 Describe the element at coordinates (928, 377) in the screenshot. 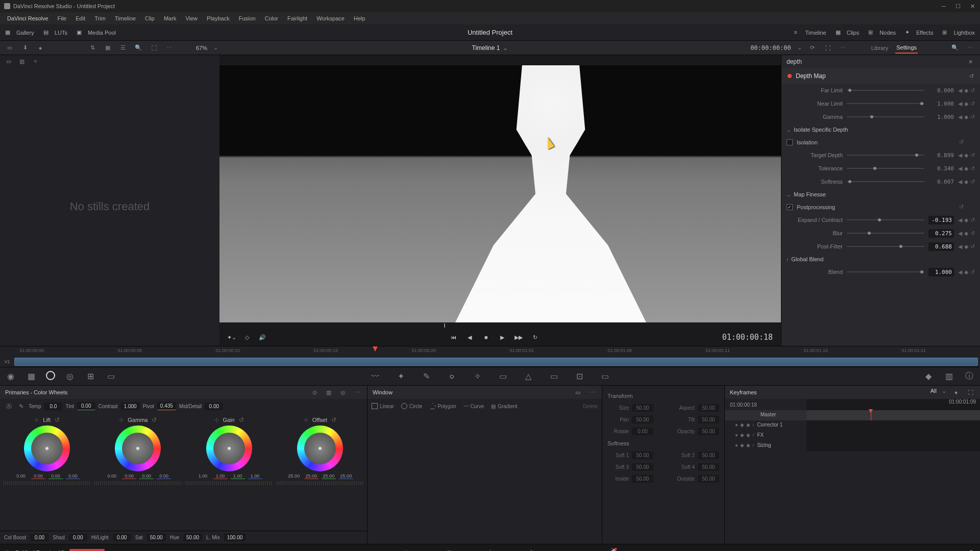

I see `keyframe-editor-icon: ◆` at that location.